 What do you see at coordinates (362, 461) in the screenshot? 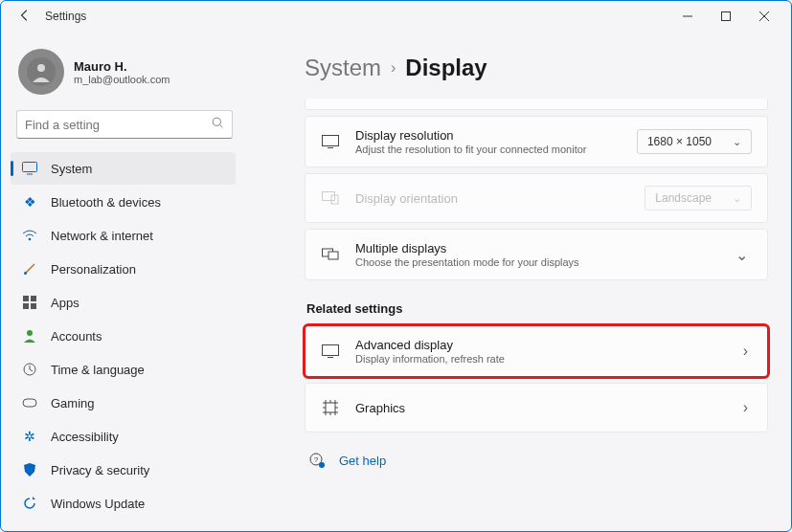
I see `get-help-link: Get help` at bounding box center [362, 461].